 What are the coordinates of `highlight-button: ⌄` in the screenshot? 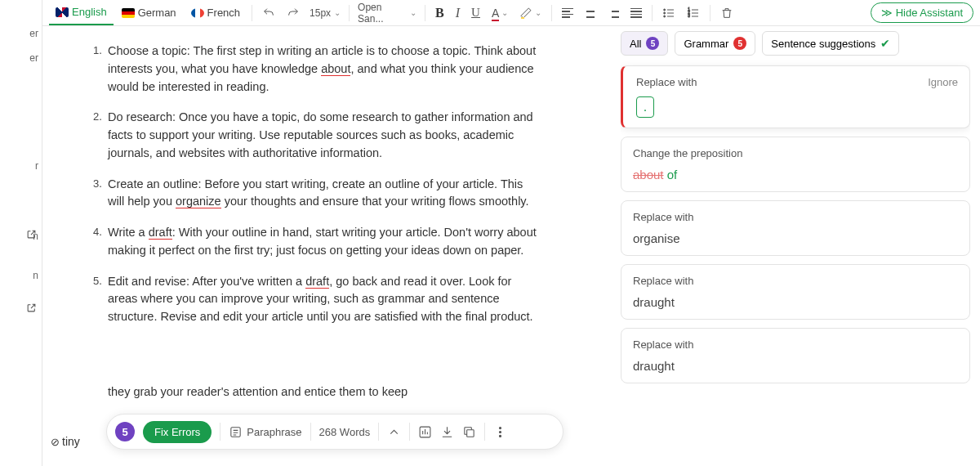 It's located at (531, 13).